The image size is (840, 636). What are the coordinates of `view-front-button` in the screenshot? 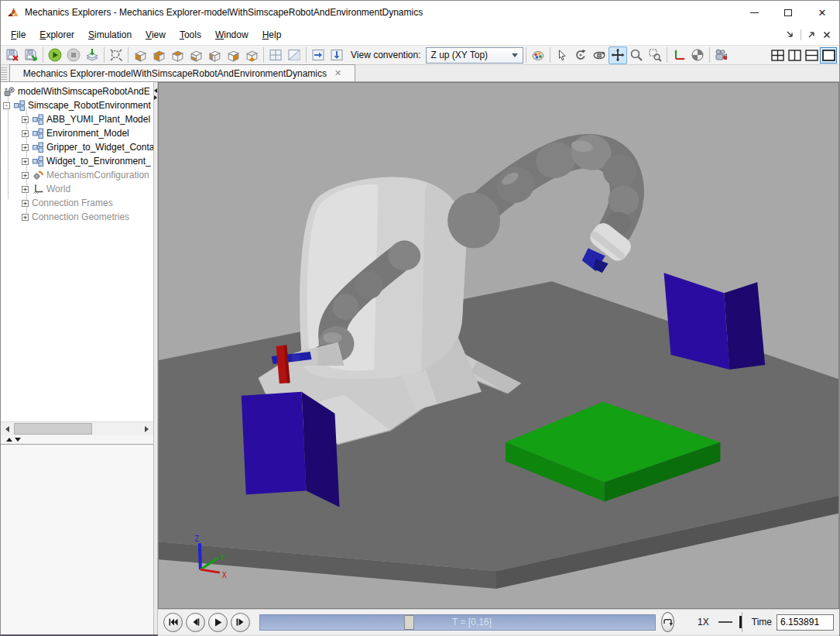 It's located at (140, 56).